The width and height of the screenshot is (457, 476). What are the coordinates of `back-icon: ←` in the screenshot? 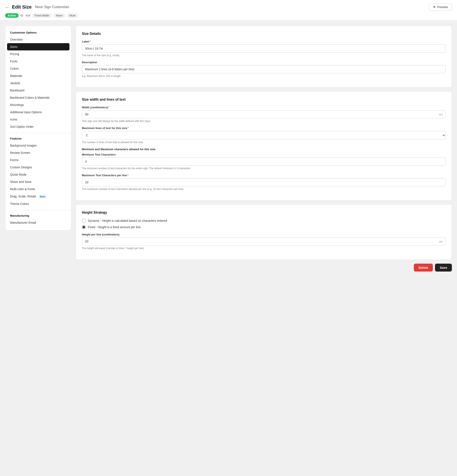 It's located at (7, 7).